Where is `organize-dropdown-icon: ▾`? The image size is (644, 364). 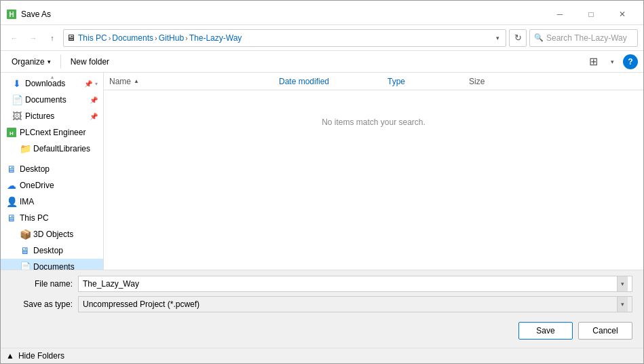
organize-dropdown-icon: ▾ is located at coordinates (49, 62).